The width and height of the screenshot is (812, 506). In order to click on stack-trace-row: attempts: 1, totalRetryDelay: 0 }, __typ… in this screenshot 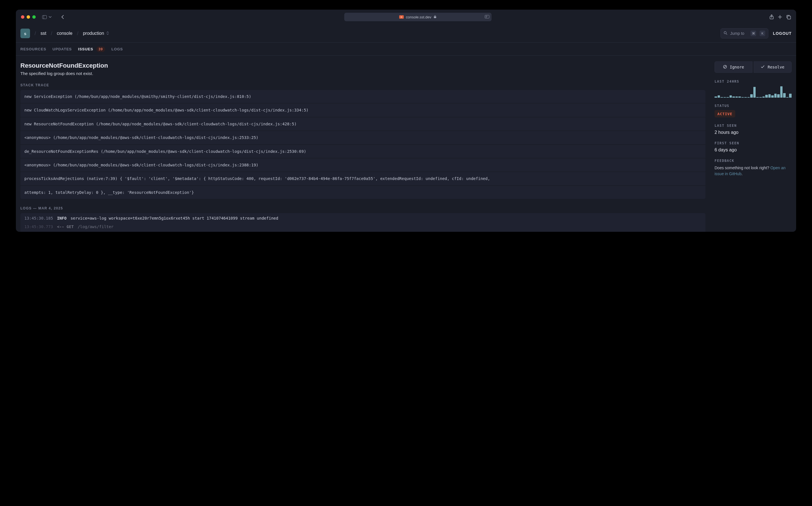, I will do `click(363, 192)`.